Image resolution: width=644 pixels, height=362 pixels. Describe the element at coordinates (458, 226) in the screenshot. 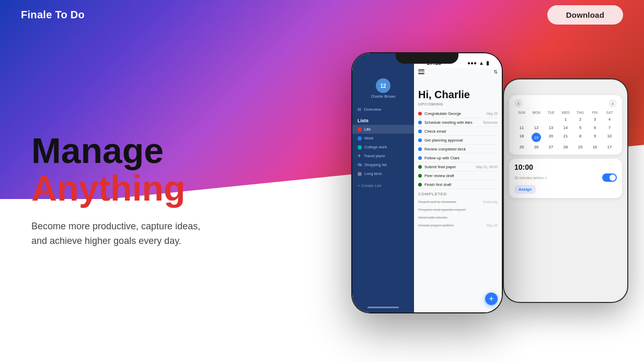

I see `completed-task: Create paper outline May 26` at that location.